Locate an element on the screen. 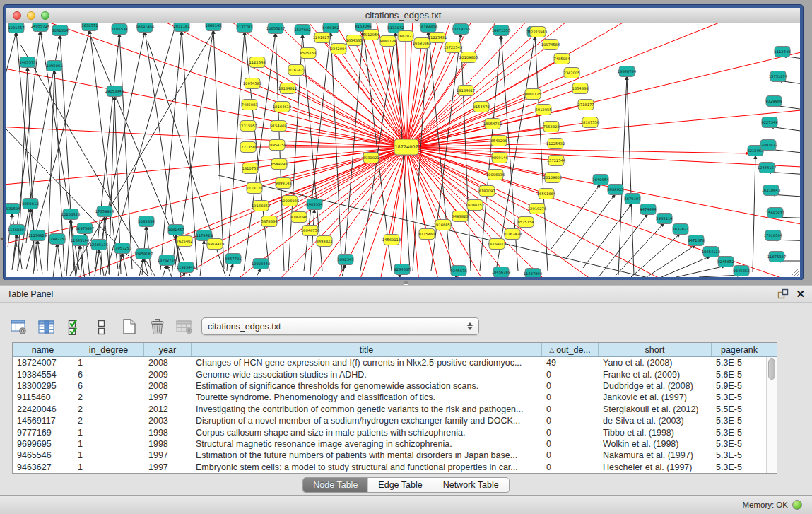 This screenshot has height=514, width=812. table-cell: Estimation of the future numbers of pati… is located at coordinates (367, 455).